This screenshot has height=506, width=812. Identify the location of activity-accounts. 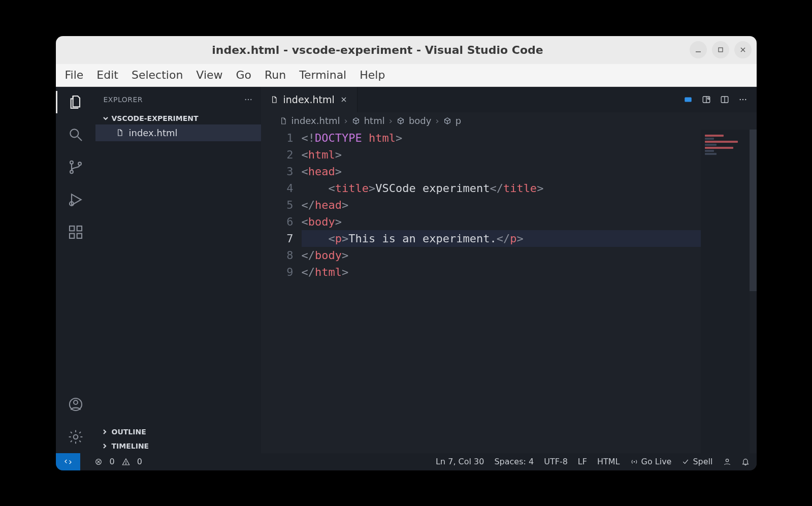
(76, 404).